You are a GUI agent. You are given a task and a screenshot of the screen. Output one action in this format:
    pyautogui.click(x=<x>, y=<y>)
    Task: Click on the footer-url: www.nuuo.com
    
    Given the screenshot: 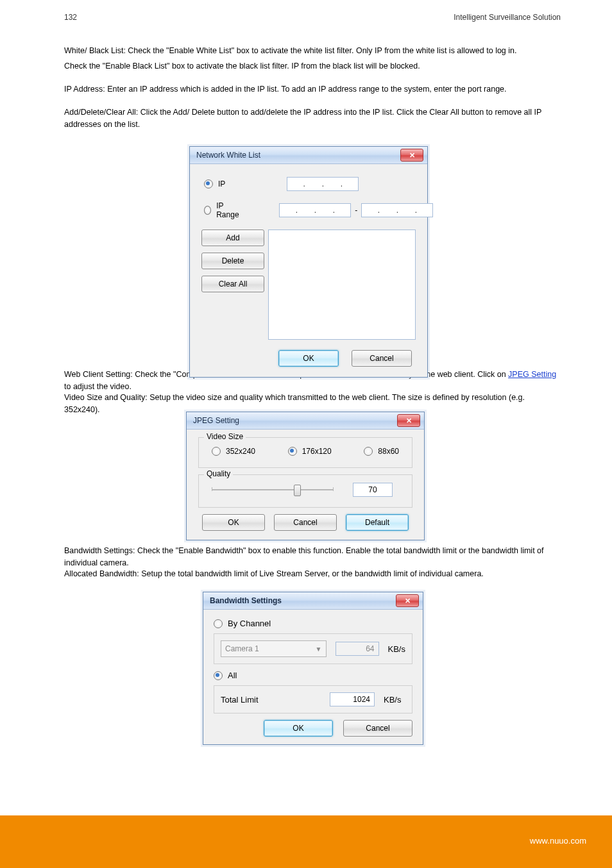 What is the action you would take?
    pyautogui.click(x=558, y=841)
    